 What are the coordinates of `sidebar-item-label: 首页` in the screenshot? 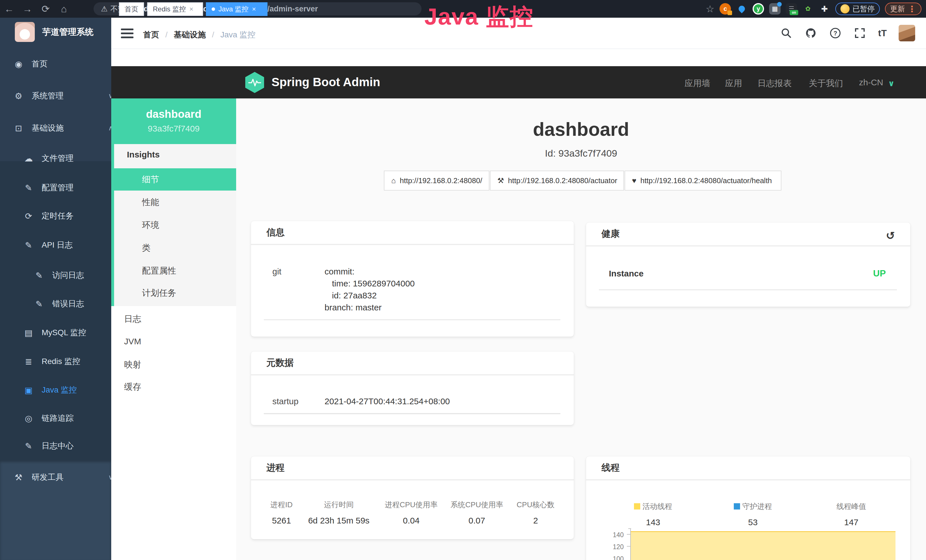 It's located at (40, 64).